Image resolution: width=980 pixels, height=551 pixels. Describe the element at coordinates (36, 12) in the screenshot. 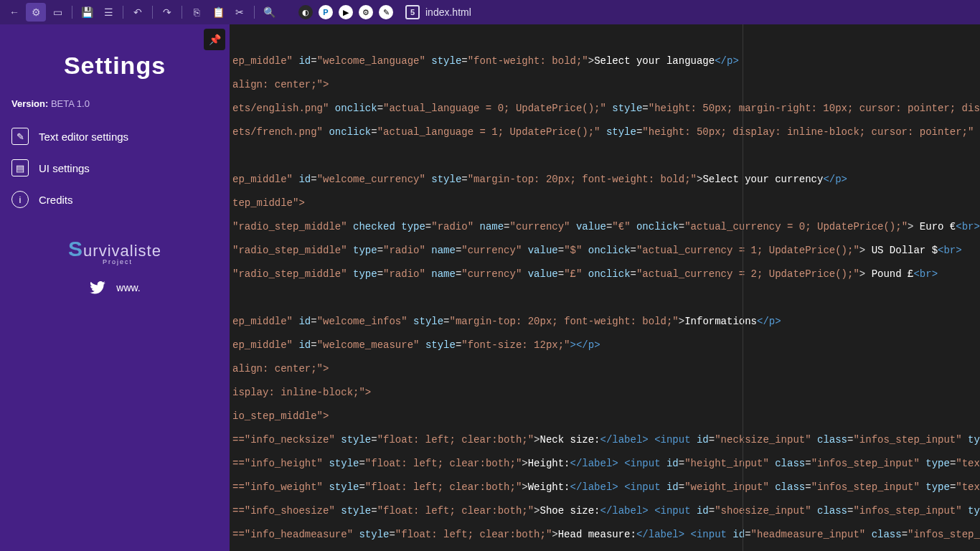

I see `settings-gear-icon: ⚙` at that location.